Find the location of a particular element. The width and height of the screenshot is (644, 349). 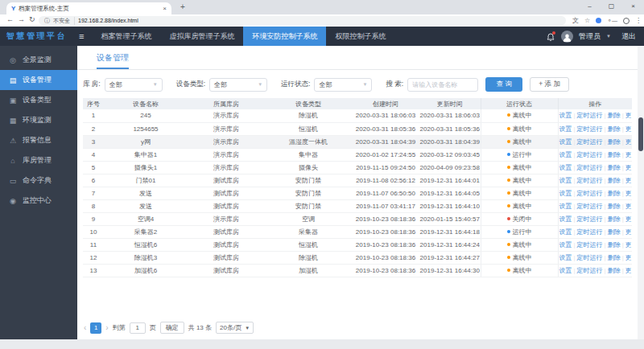

prev-page-icon: ‹ is located at coordinates (85, 328).